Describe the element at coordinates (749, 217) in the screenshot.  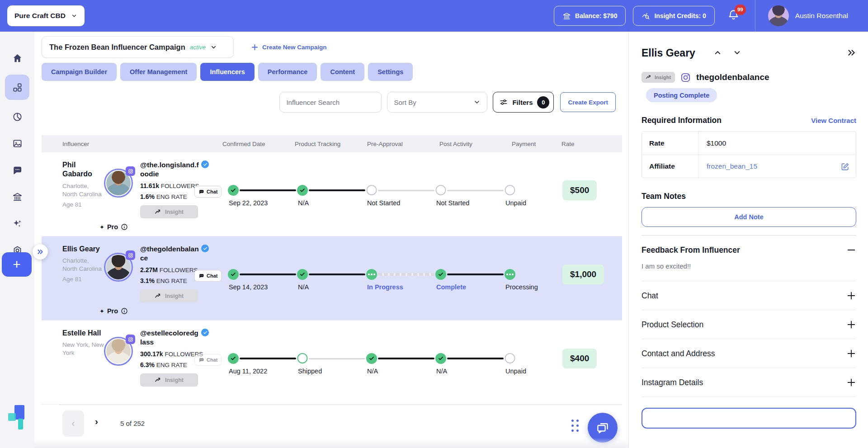
I see `add-note-button: Add Note` at that location.